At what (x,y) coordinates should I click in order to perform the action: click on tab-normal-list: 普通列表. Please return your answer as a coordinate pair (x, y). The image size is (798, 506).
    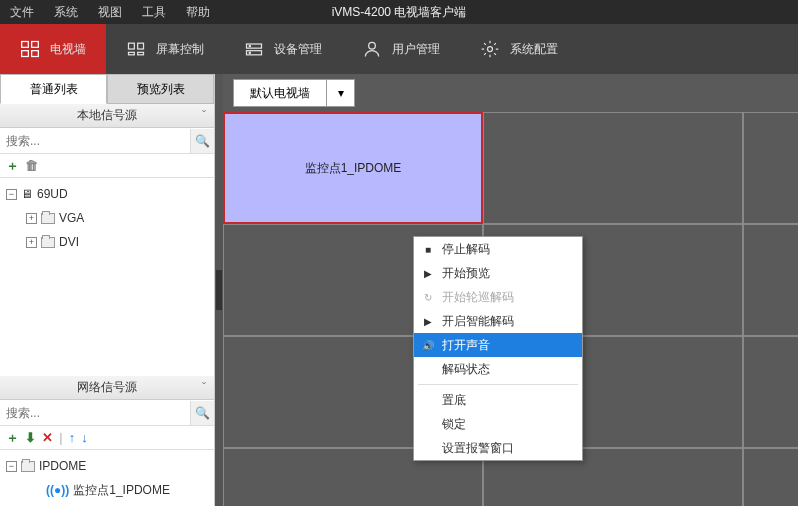
    Looking at the image, I should click on (54, 89).